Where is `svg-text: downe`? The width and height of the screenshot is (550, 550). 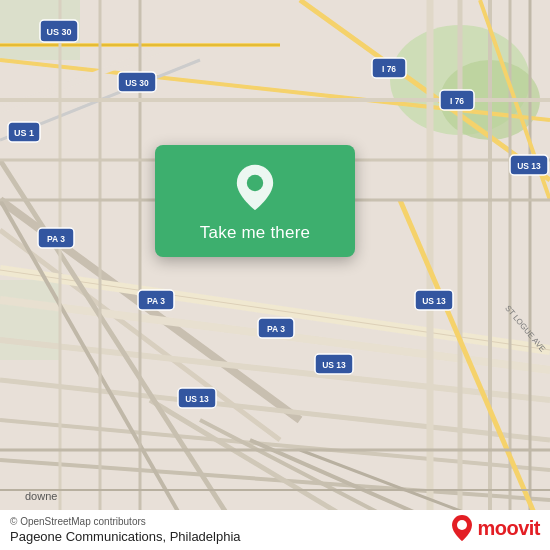
svg-text: downe is located at coordinates (41, 496).